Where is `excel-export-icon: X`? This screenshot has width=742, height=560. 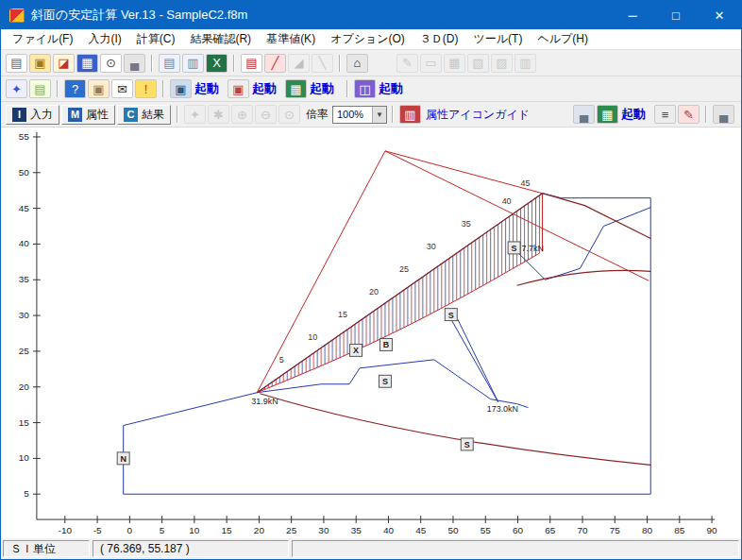 excel-export-icon: X is located at coordinates (217, 63).